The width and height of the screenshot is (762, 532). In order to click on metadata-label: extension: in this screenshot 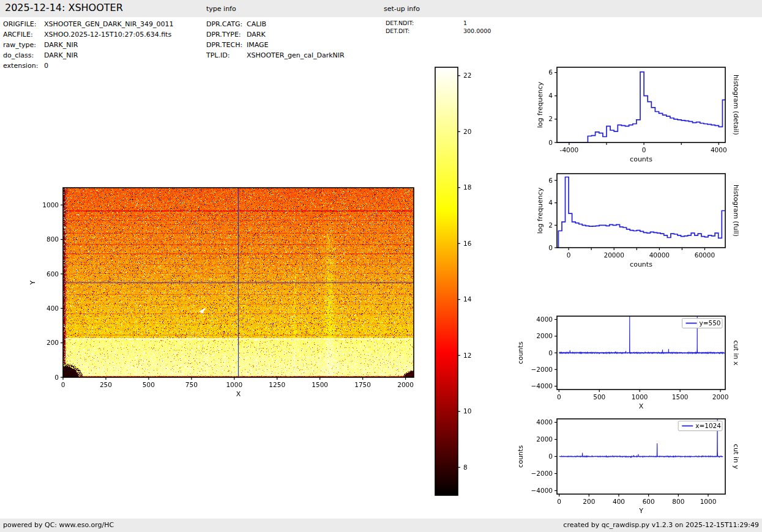, I will do `click(23, 66)`.